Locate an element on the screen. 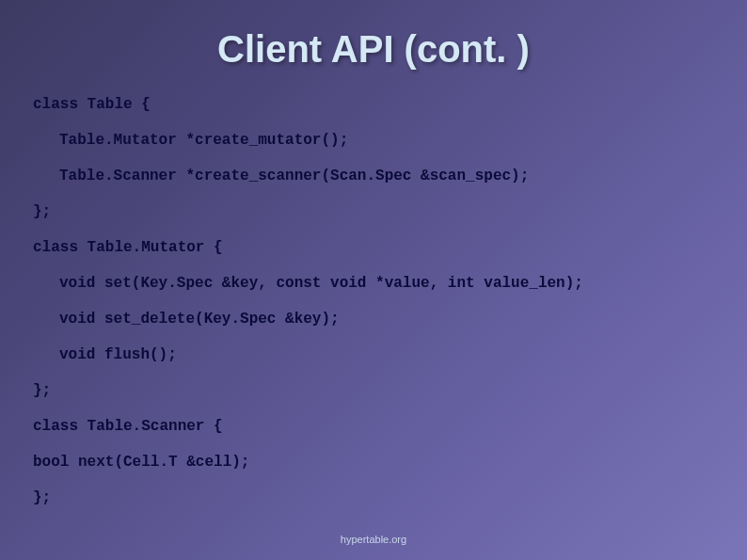 The width and height of the screenshot is (747, 560). code-line: class Table { is located at coordinates (374, 104).